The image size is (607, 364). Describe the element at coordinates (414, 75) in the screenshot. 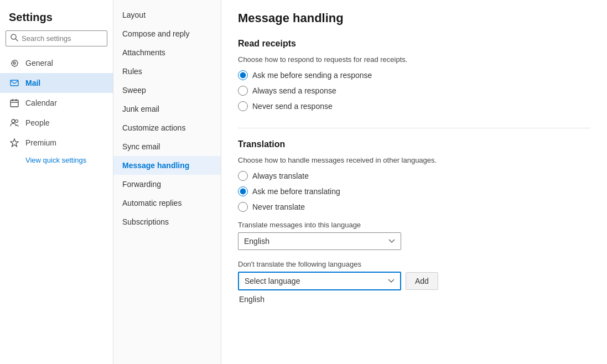

I see `radio-ask-receipt: Ask me before sending a response` at that location.